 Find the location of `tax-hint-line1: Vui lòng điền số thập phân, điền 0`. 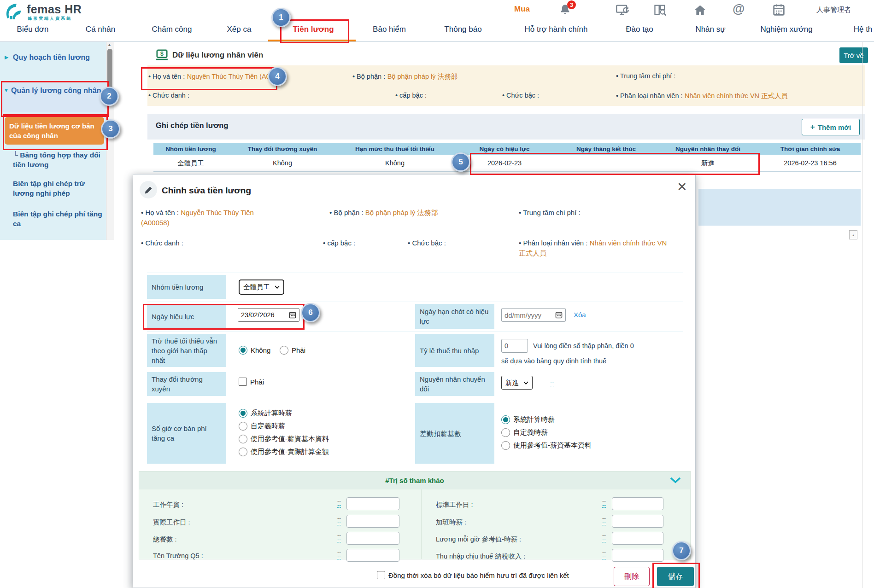

tax-hint-line1: Vui lòng điền số thập phân, điền 0 is located at coordinates (583, 346).